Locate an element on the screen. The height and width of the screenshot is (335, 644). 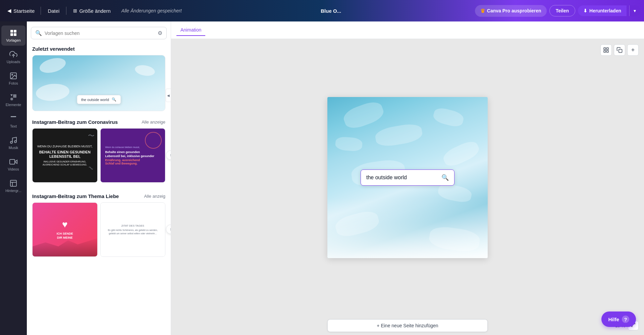
sidebar-label-hintergrund: Hintergr... is located at coordinates (13, 191).